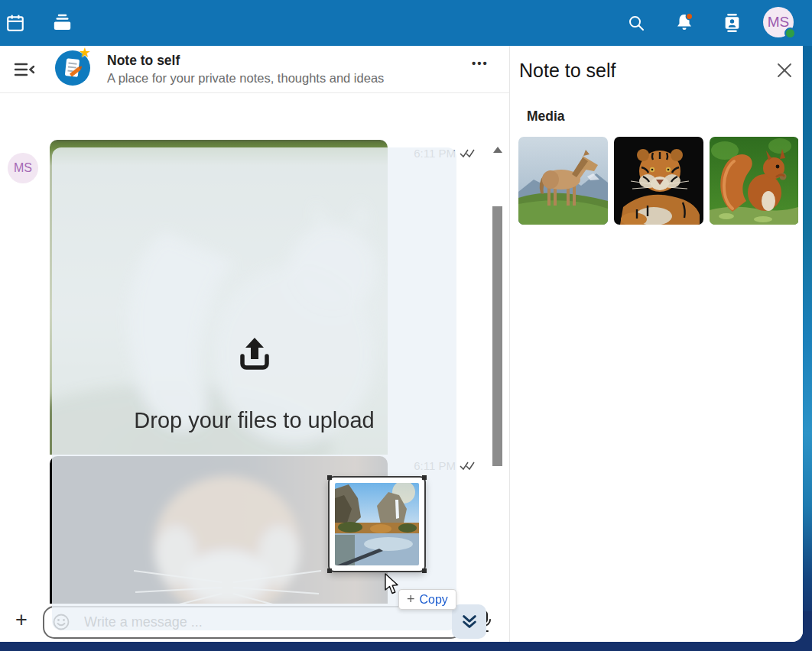 This screenshot has width=812, height=651. What do you see at coordinates (254, 420) in the screenshot?
I see `drop-zone-label: Drop your files to upload` at bounding box center [254, 420].